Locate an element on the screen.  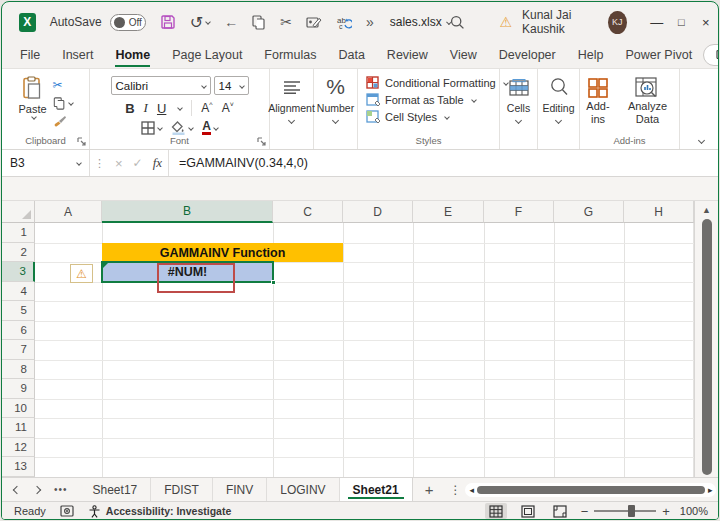
maximize-button: □ is located at coordinates (681, 22).